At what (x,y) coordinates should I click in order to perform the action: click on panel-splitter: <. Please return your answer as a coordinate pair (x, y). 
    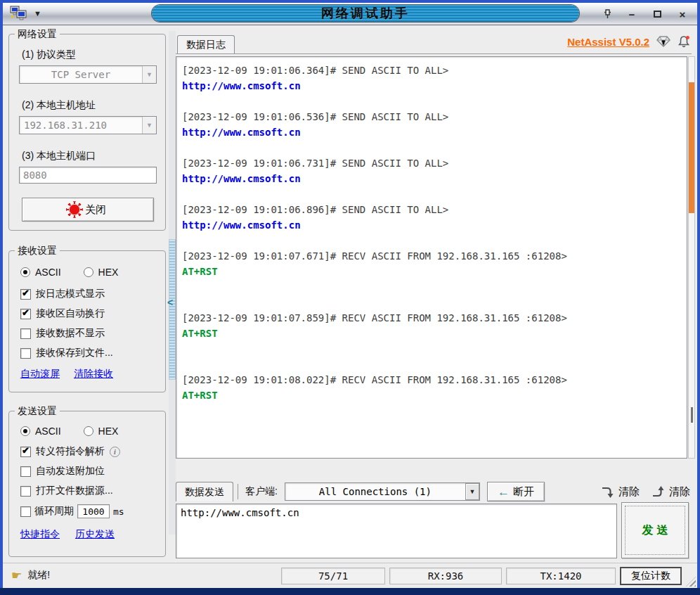
    Looking at the image, I should click on (172, 283).